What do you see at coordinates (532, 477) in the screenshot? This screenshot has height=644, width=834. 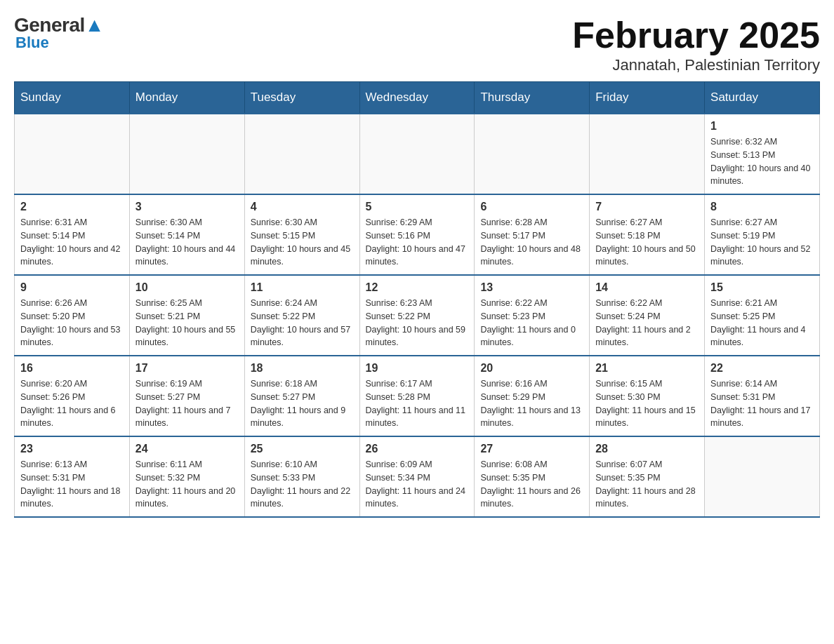 I see `calendar-cell-w5-d5: 27Sunrise: 6:08 AMSunset: 5:35 PMDayligh…` at bounding box center [532, 477].